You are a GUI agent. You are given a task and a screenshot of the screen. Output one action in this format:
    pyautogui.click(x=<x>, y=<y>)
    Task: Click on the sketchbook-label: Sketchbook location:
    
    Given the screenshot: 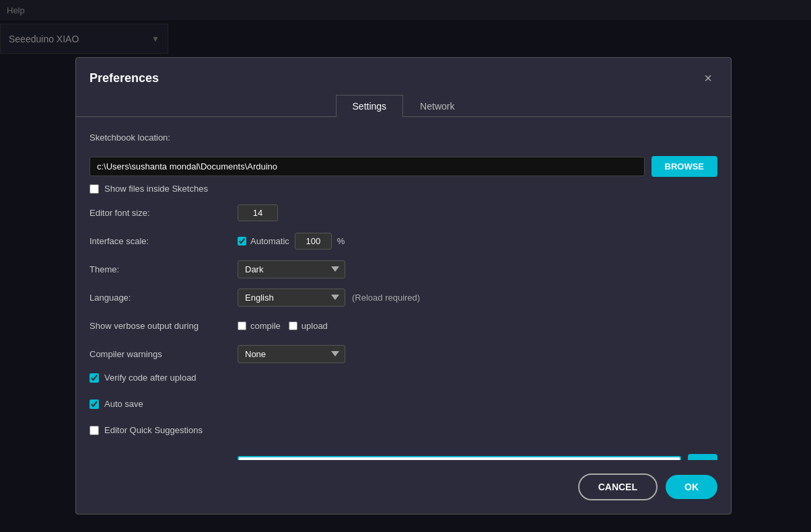 What is the action you would take?
    pyautogui.click(x=164, y=137)
    